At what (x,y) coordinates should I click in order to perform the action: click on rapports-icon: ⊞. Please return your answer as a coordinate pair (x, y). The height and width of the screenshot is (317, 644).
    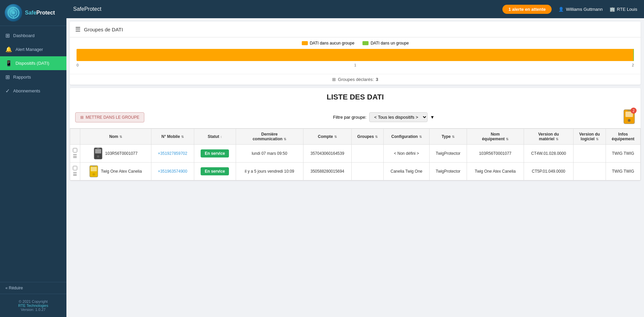
    Looking at the image, I should click on (7, 77).